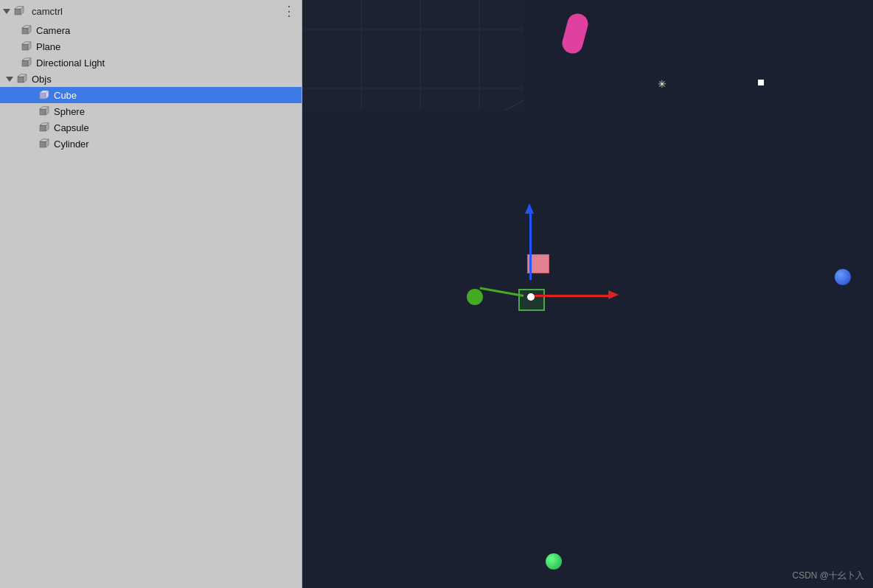 This screenshot has height=588, width=873. I want to click on scene-capsule-obj, so click(575, 33).